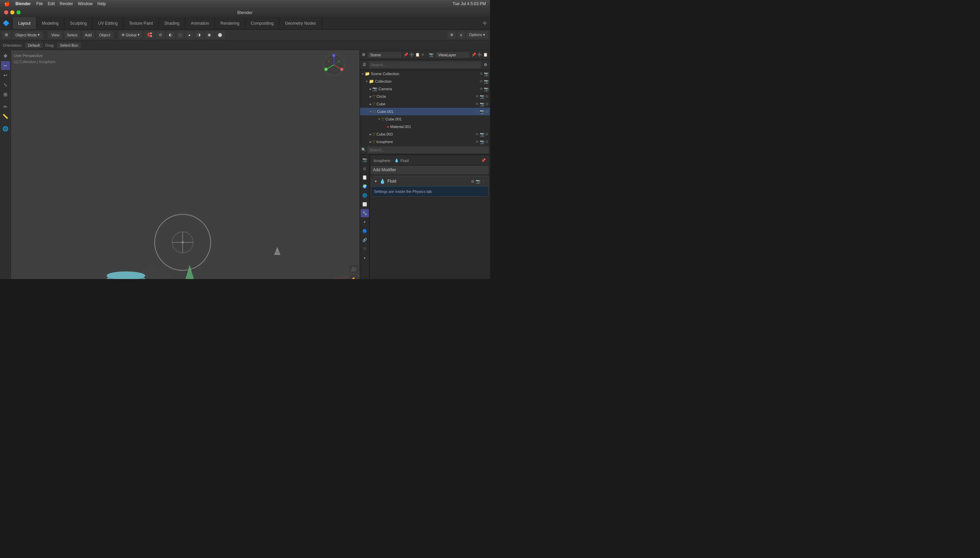 The image size is (980, 558). I want to click on menu-edit: Edit, so click(51, 4).